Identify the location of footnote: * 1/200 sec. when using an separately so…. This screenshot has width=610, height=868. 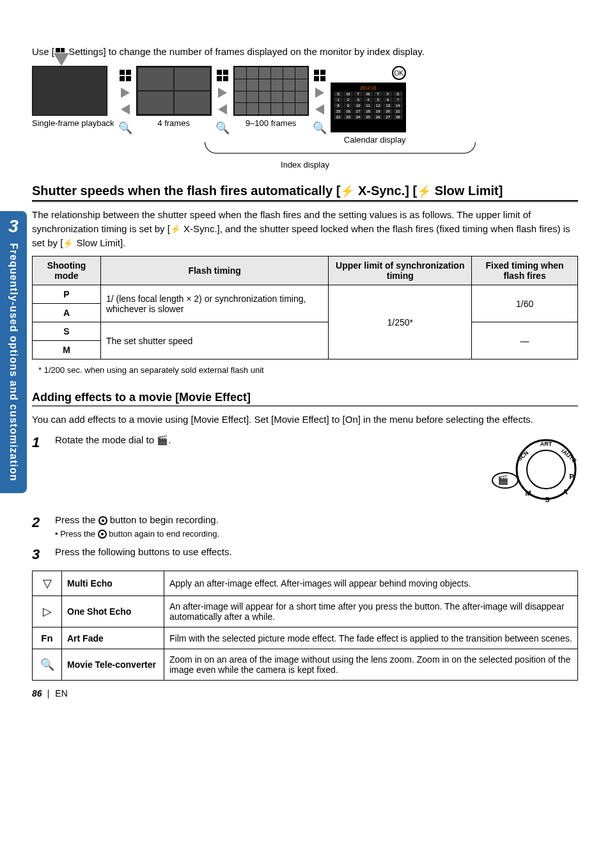
(308, 371).